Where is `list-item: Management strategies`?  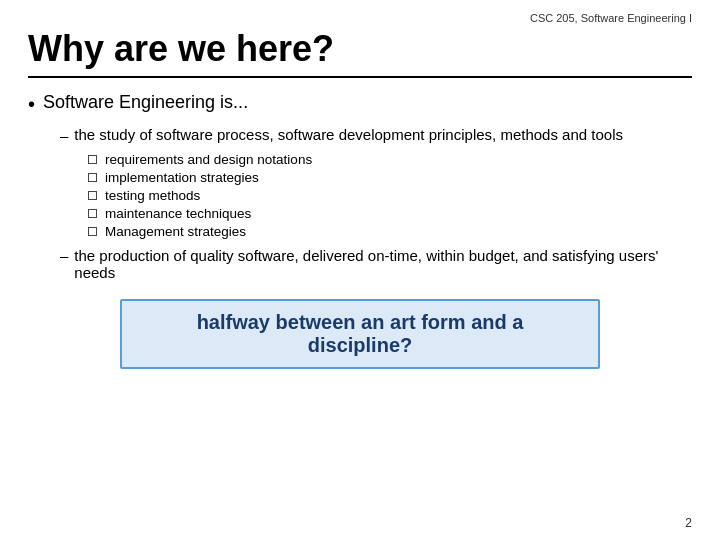
list-item: Management strategies is located at coordinates (390, 232).